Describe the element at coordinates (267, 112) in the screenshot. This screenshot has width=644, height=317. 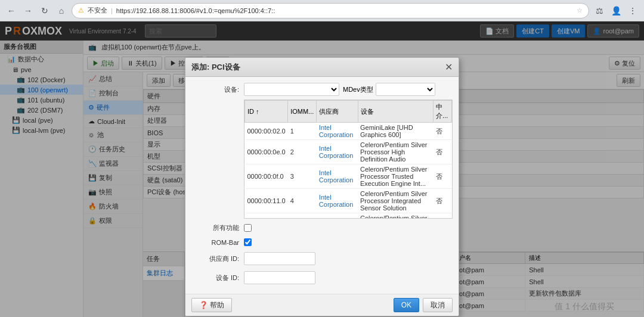
I see `dev-col-id: ID ↑` at that location.